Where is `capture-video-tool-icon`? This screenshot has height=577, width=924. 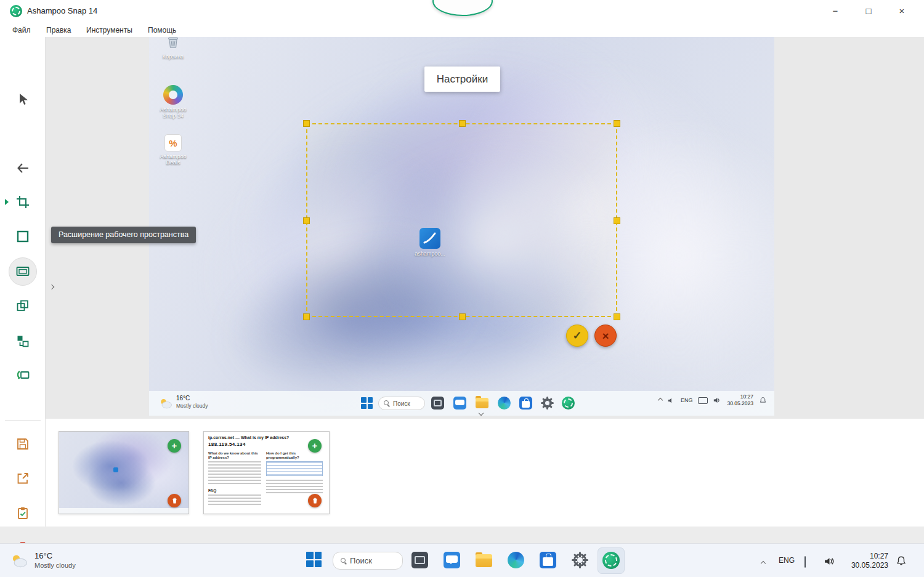
capture-video-tool-icon is located at coordinates (23, 376).